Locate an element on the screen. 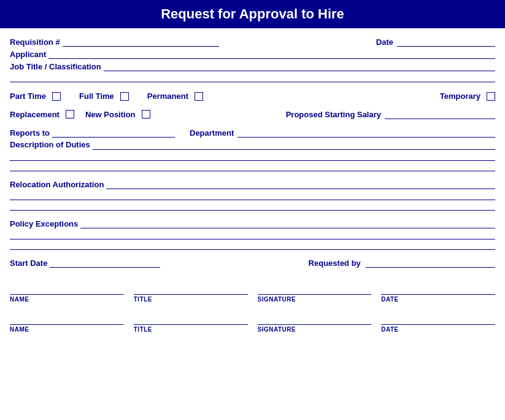 The width and height of the screenshot is (505, 420). sig2-signature-col: SIGNATURE is located at coordinates (315, 323).